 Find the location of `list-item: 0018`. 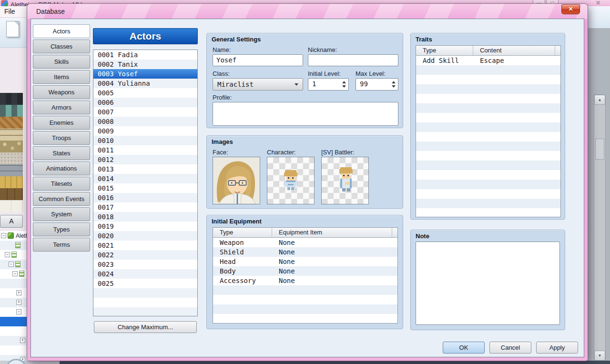

list-item: 0018 is located at coordinates (145, 217).